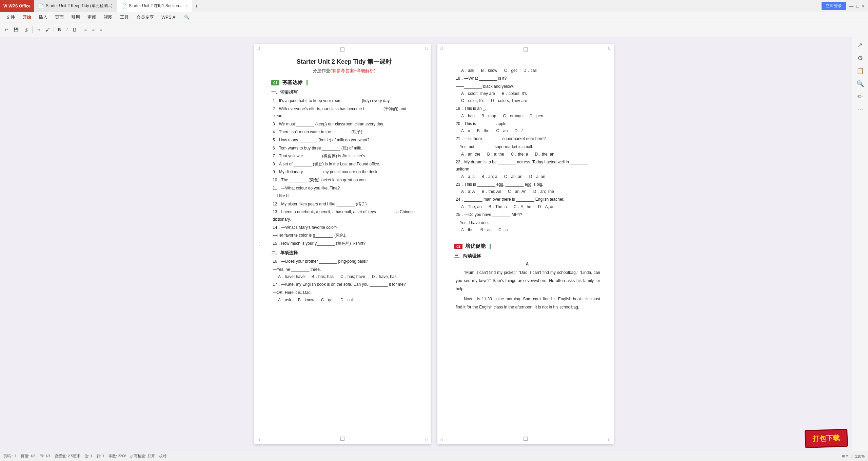 Image resolution: width=868 pixels, height=461 pixels. What do you see at coordinates (489, 71) in the screenshot?
I see `q17c-opt-b: B．know` at bounding box center [489, 71].